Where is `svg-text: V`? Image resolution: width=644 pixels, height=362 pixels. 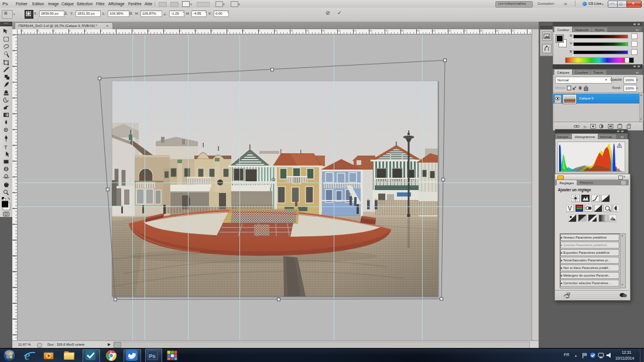
svg-text: V is located at coordinates (570, 208).